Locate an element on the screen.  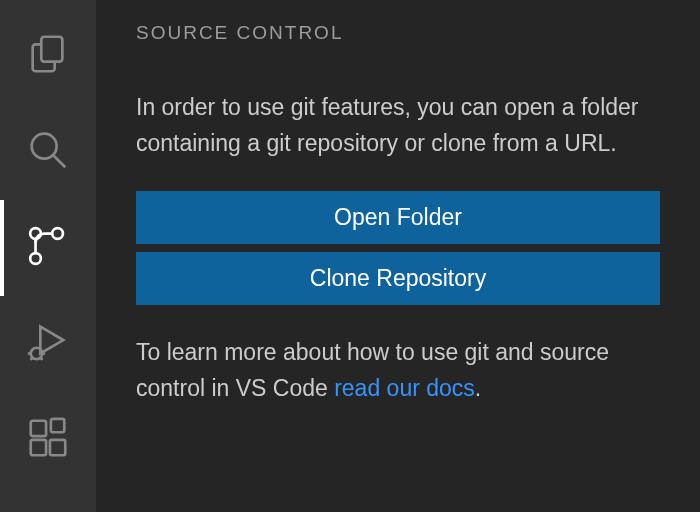
docs-link: read our docs is located at coordinates (404, 388).